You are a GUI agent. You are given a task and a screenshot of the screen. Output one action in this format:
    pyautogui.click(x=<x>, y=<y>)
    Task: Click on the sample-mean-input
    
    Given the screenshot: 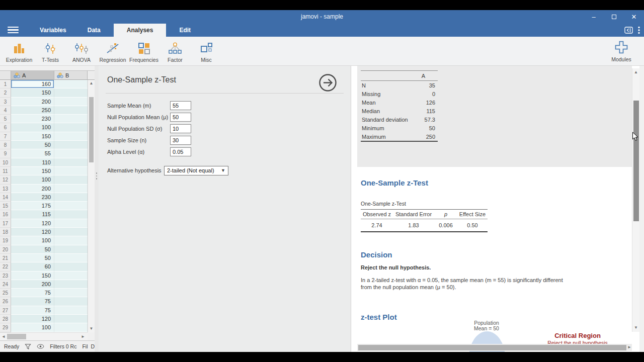 What is the action you would take?
    pyautogui.click(x=181, y=106)
    